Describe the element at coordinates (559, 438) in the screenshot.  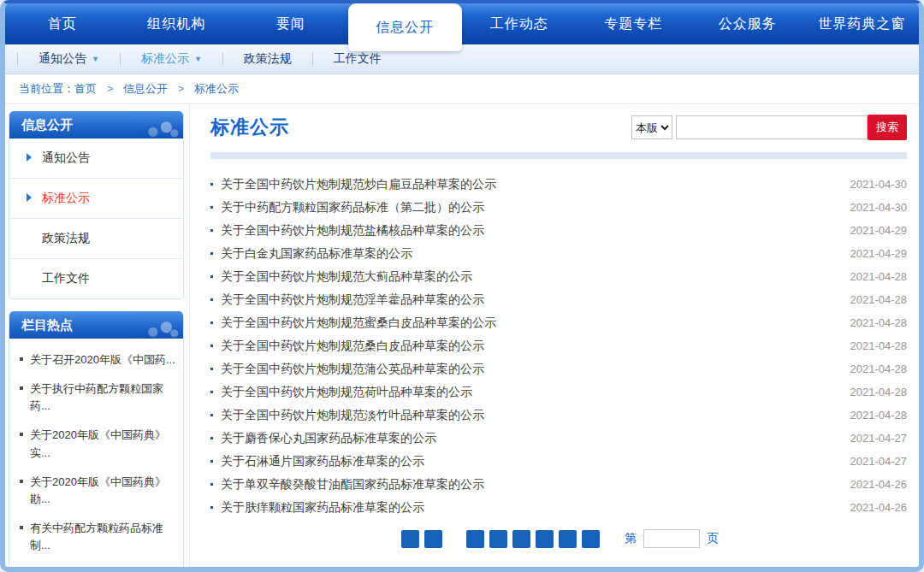
I see `announcement-row: 关于麝香保心丸国家药品标准草案的公示 2021-04-27` at that location.